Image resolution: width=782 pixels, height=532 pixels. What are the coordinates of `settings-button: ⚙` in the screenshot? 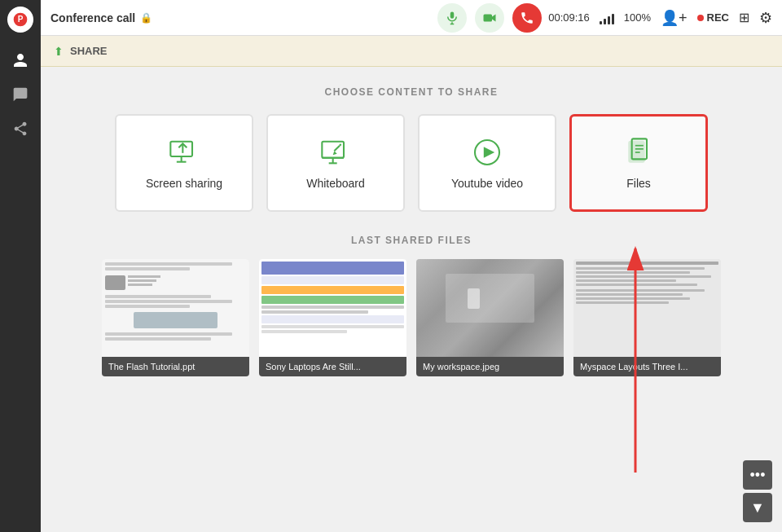 It's located at (766, 18).